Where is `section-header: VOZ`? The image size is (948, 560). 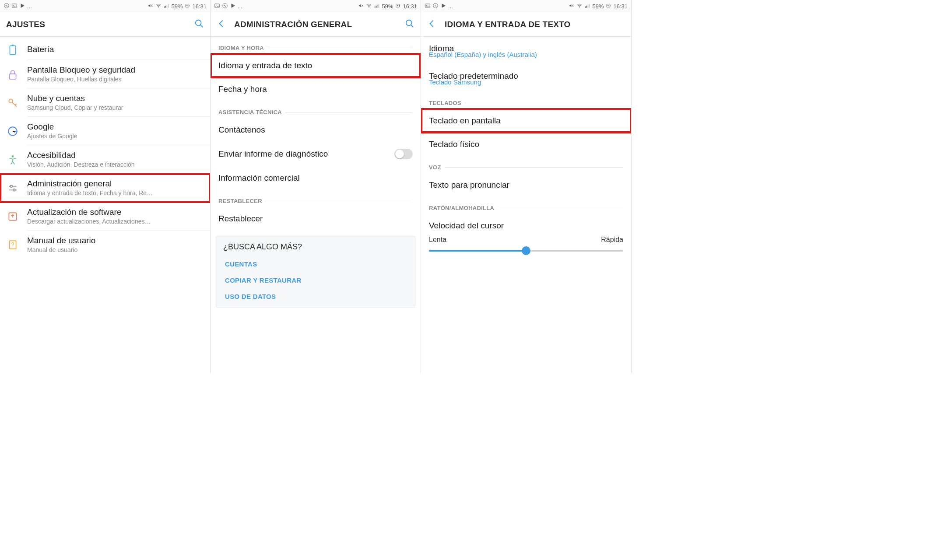 section-header: VOZ is located at coordinates (526, 164).